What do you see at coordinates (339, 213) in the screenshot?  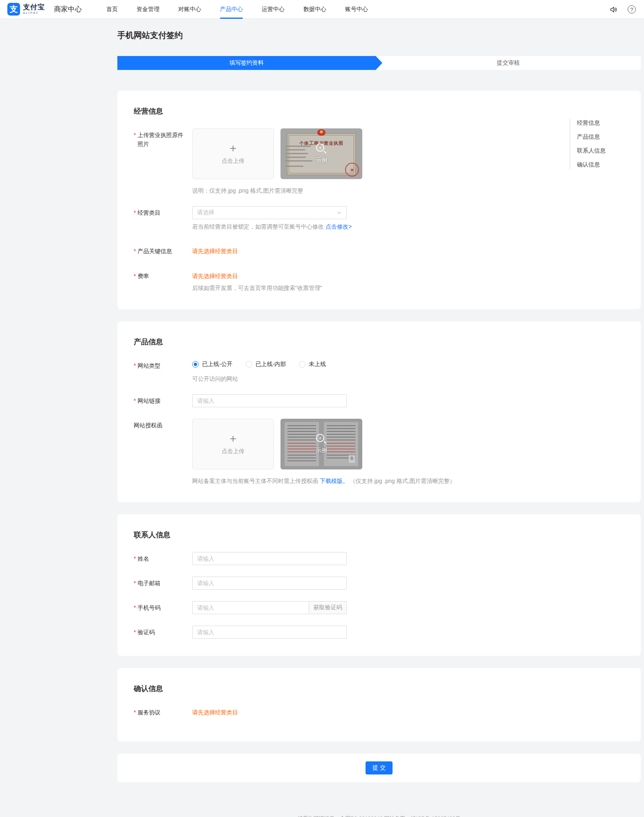 I see `chevron-down-icon` at bounding box center [339, 213].